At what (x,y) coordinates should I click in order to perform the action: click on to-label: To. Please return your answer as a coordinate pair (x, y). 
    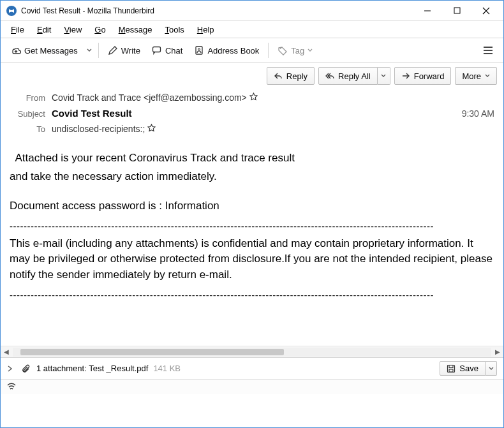
    Looking at the image, I should click on (27, 129).